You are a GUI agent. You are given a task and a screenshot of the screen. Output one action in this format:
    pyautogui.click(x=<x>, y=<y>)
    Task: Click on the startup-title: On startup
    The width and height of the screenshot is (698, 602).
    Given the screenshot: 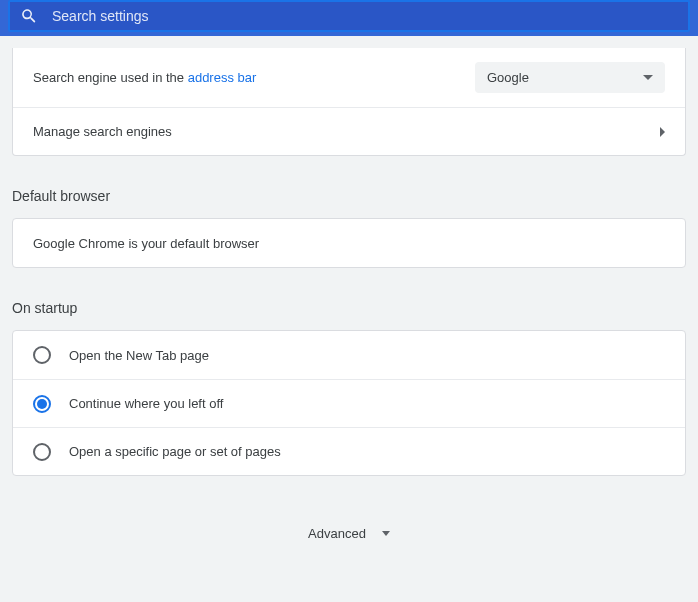 What is the action you would take?
    pyautogui.click(x=349, y=299)
    